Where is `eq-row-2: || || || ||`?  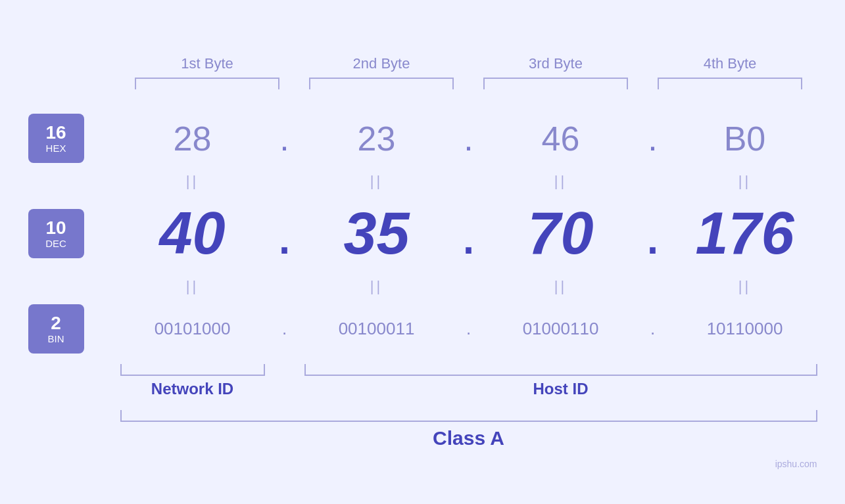 eq-row-2: || || || || is located at coordinates (469, 286).